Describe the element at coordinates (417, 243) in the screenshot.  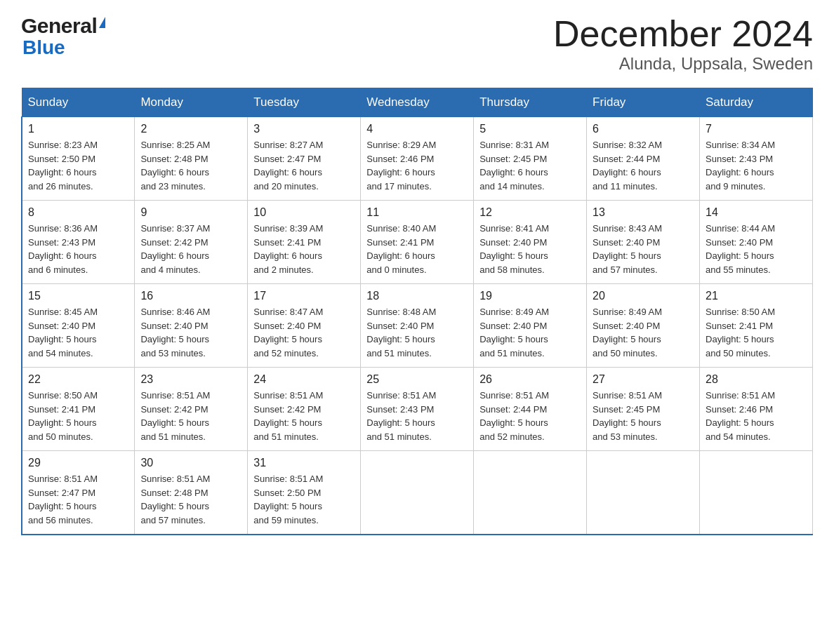
I see `calendar-cell: 11 Sunrise: 8:40 AMSunset: 2:41 PMDaylig…` at that location.